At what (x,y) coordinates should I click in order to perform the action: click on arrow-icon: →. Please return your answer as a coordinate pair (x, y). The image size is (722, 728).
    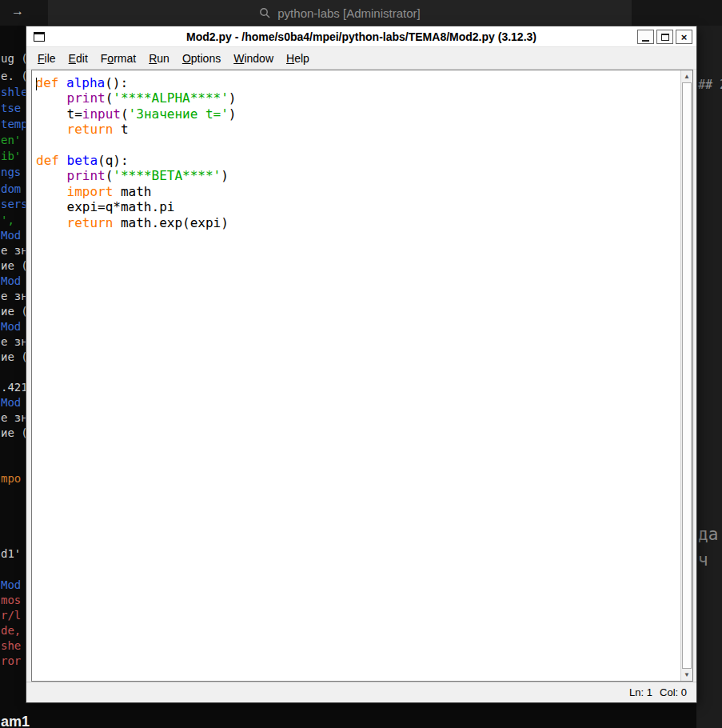
    Looking at the image, I should click on (18, 11).